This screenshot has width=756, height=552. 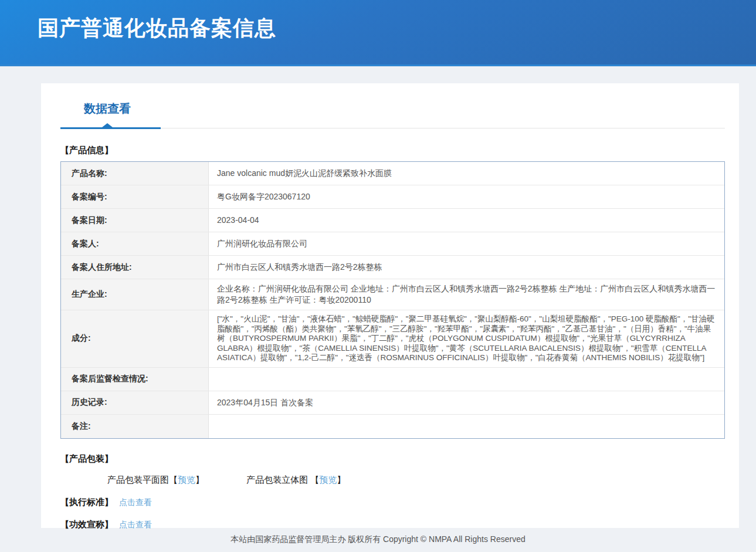 I want to click on row-label: 产品名称:, so click(x=135, y=174).